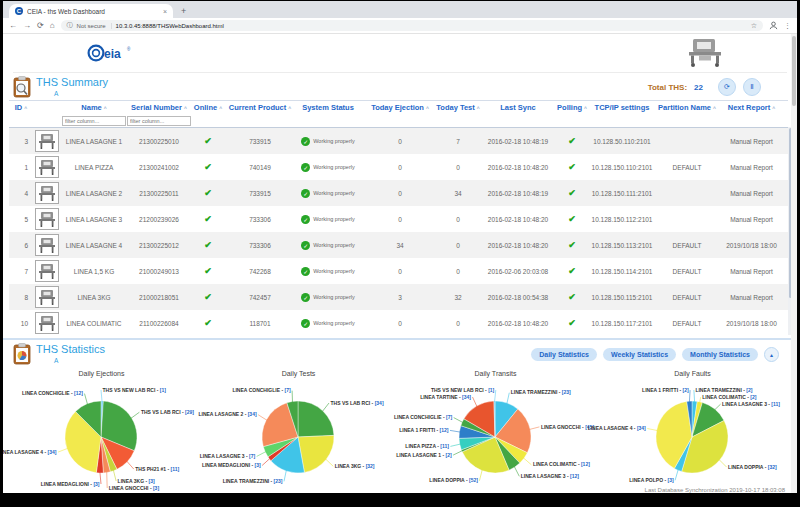 Image resolution: width=800 pixels, height=507 pixels. What do you see at coordinates (260, 193) in the screenshot?
I see `cell-product: 733915` at bounding box center [260, 193].